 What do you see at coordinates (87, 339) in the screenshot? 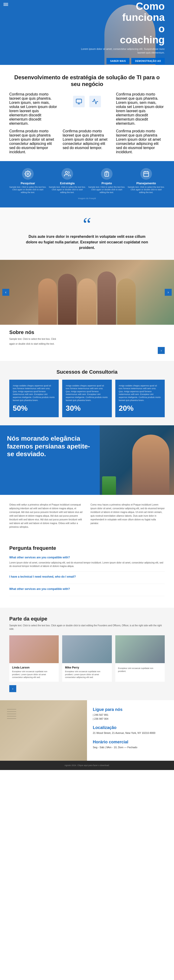
I see `sobre-nos-text1: Sample text. Click to select the text bo…` at bounding box center [87, 339].